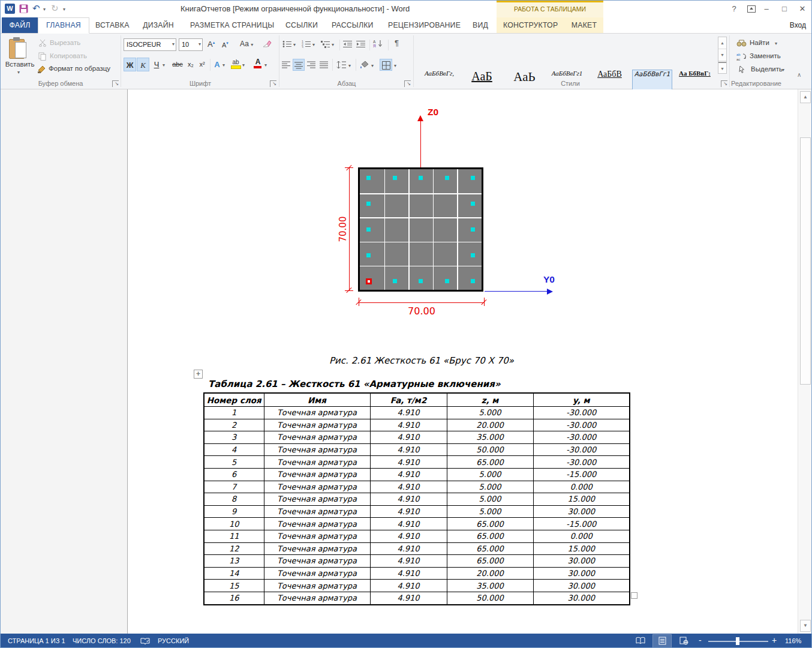 The height and width of the screenshot is (648, 812). I want to click on multilevel-list-dropdown-icon: ▾, so click(333, 44).